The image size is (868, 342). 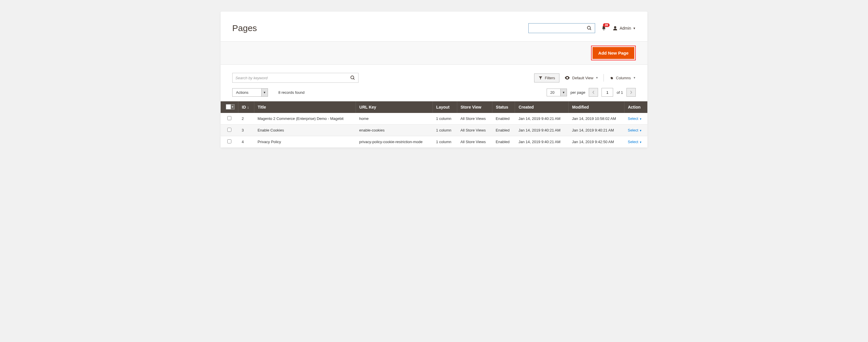 I want to click on cell-title: Enable Cookies, so click(x=305, y=130).